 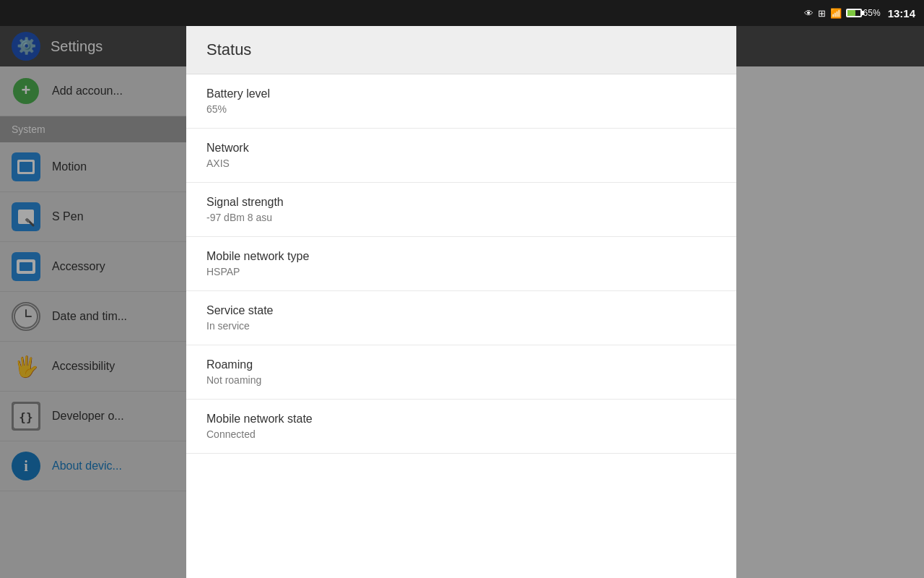 What do you see at coordinates (461, 109) in the screenshot?
I see `dialog-row-value: 65%` at bounding box center [461, 109].